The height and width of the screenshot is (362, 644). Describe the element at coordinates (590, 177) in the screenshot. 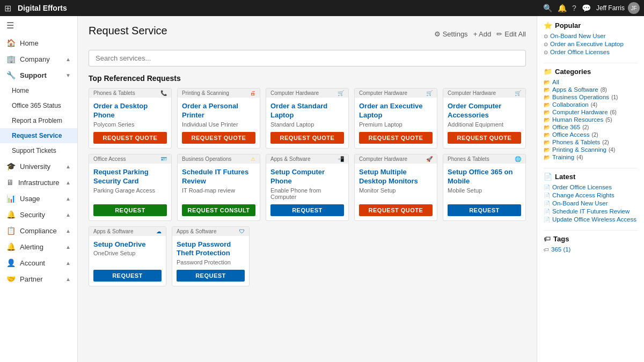

I see `latest-title: 📄 Latest` at that location.